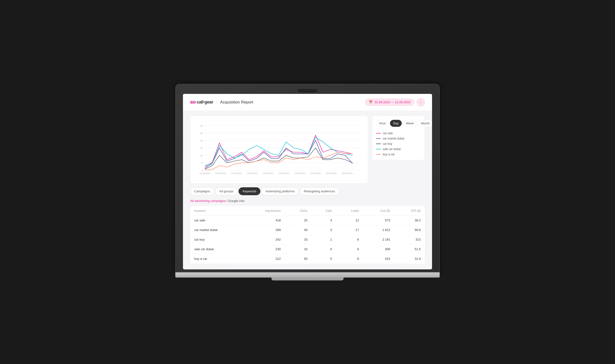 The width and height of the screenshot is (615, 364). What do you see at coordinates (392, 149) in the screenshot?
I see `legend-label-sale-car-dubai: sale car dubai` at bounding box center [392, 149].